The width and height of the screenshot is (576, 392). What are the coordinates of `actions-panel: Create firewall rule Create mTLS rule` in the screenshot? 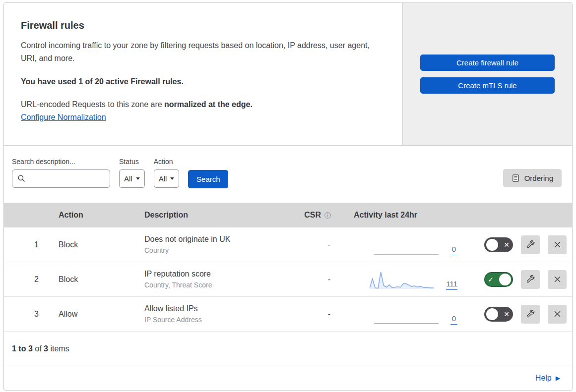 It's located at (487, 74).